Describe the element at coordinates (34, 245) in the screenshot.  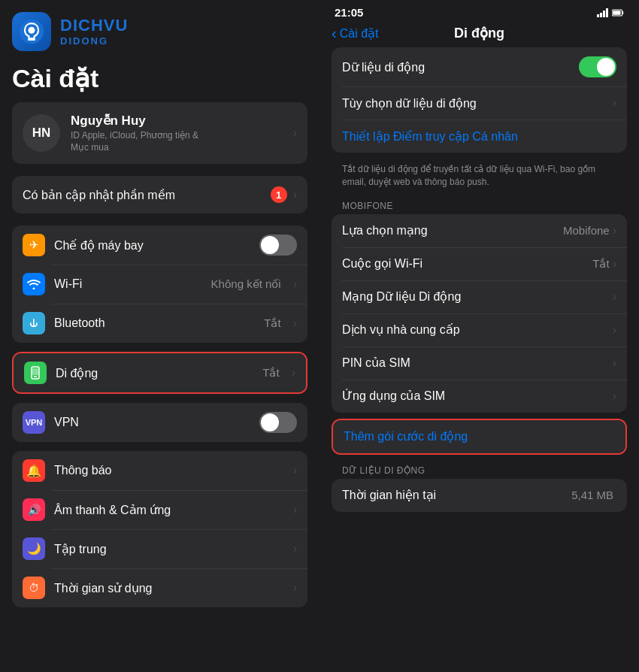
I see `airplane-icon: ✈` at that location.